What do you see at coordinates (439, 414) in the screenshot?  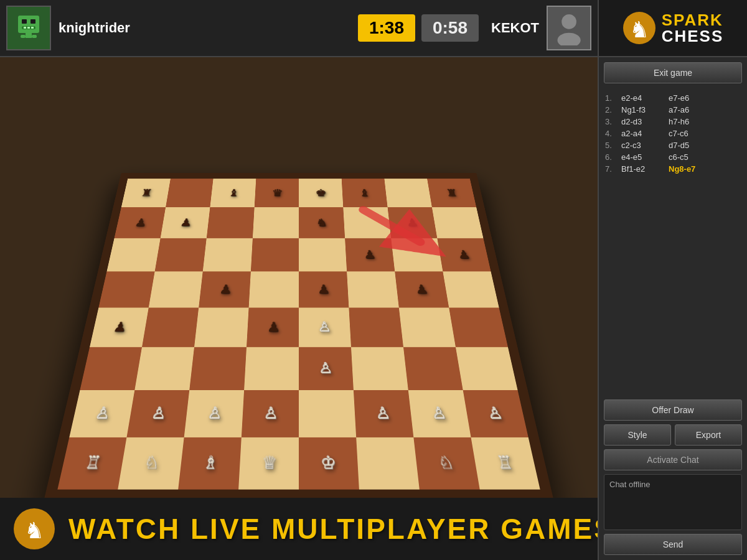 I see `cell-6-6: ♙` at bounding box center [439, 414].